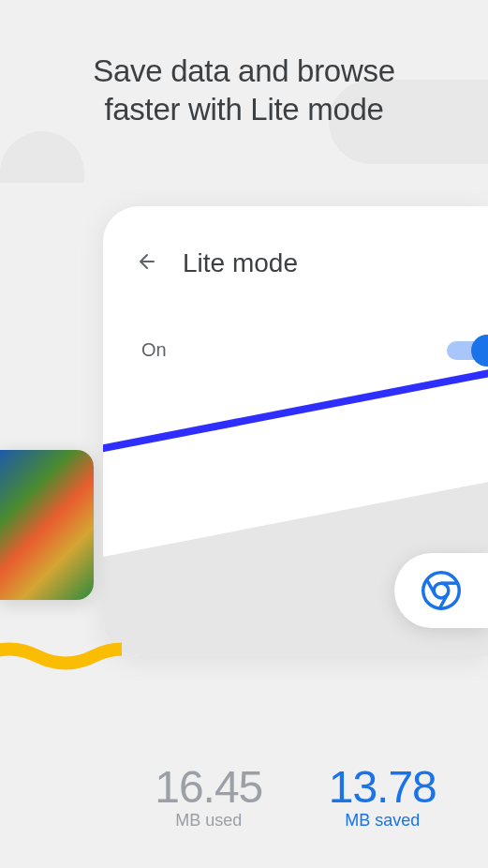  I want to click on decorative-yellow-wave, so click(61, 656).